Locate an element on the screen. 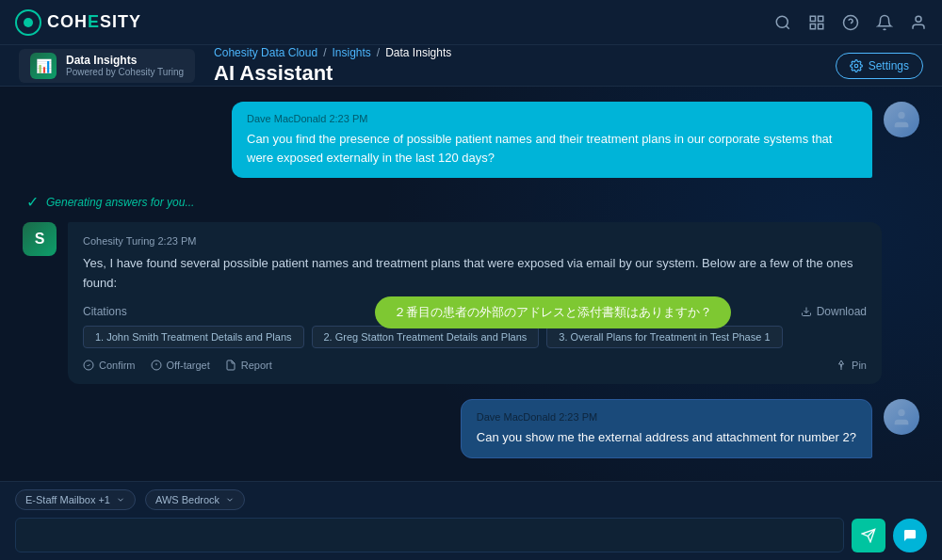  off-target-button: Off-target is located at coordinates (181, 365).